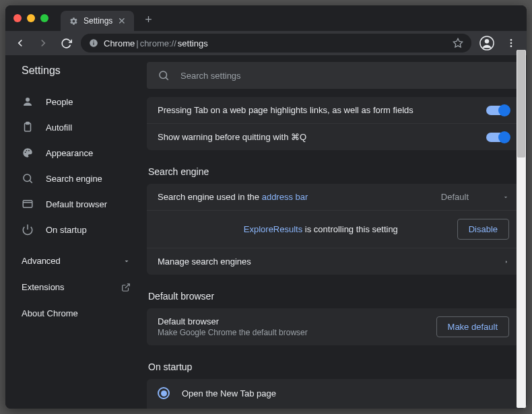 The image size is (532, 414). I want to click on person-icon, so click(28, 102).